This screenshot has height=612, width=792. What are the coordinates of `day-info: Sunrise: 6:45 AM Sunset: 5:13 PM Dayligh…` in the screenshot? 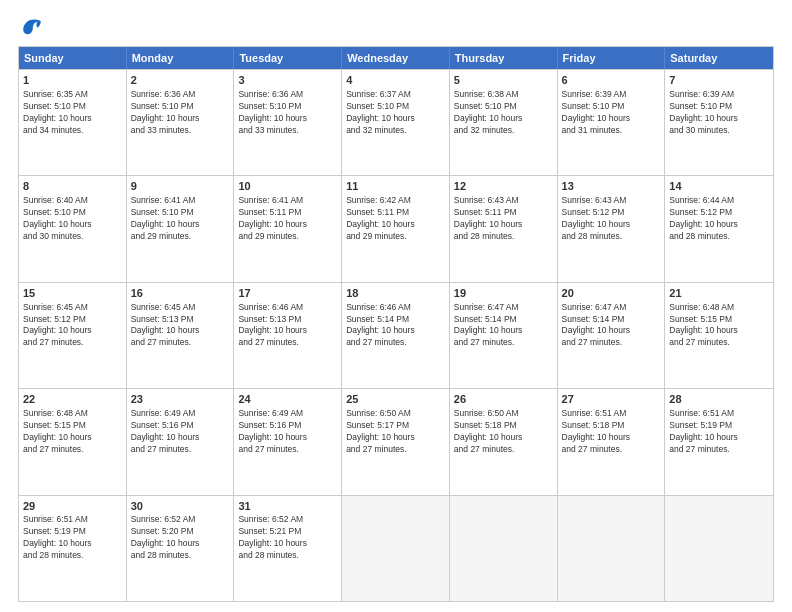 It's located at (180, 326).